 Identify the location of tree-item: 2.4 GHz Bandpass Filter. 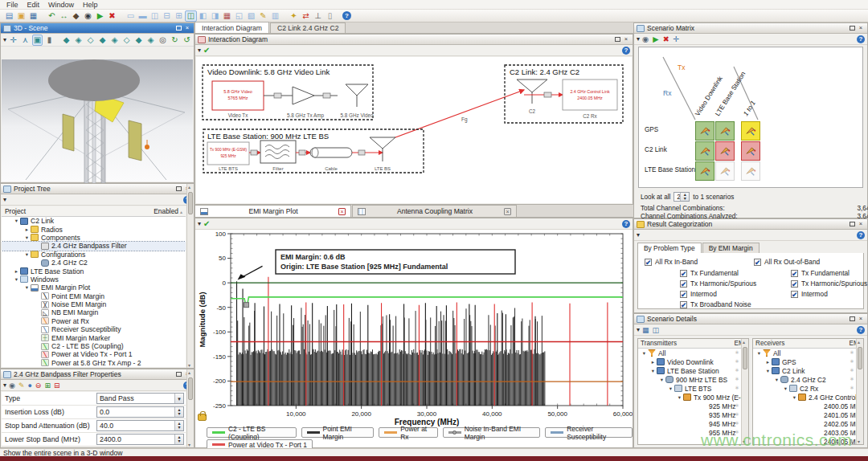
(93, 246).